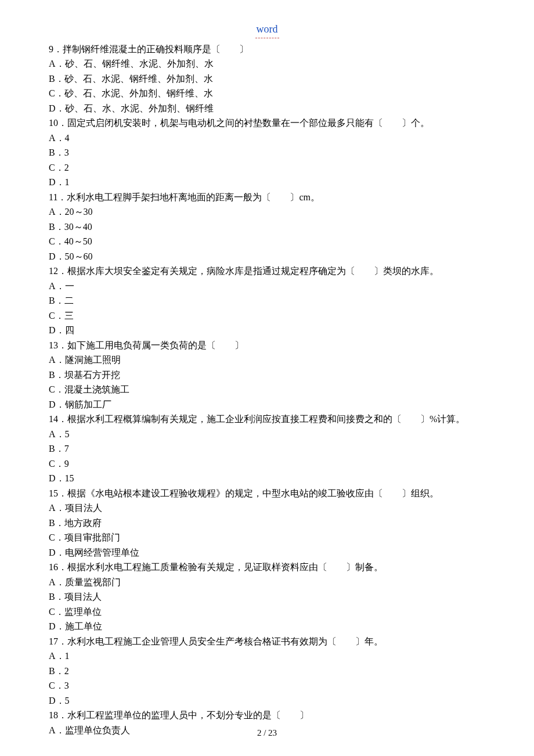  Describe the element at coordinates (267, 227) in the screenshot. I see `question-option: B．30～40` at that location.